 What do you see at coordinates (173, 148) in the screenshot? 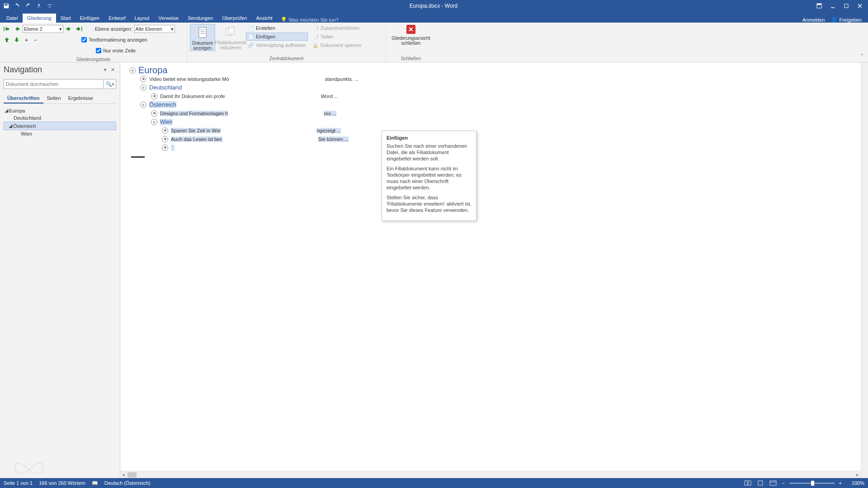
I see `empty-line` at bounding box center [173, 148].